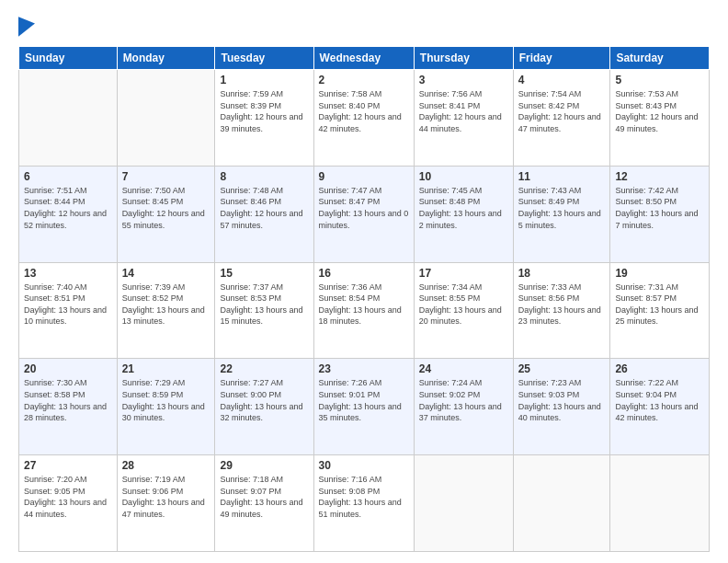 The height and width of the screenshot is (563, 728). What do you see at coordinates (364, 504) in the screenshot?
I see `calendar-cell: 30Sunrise: 7:16 AMSunset: 9:08 PMDayligh…` at bounding box center [364, 504].